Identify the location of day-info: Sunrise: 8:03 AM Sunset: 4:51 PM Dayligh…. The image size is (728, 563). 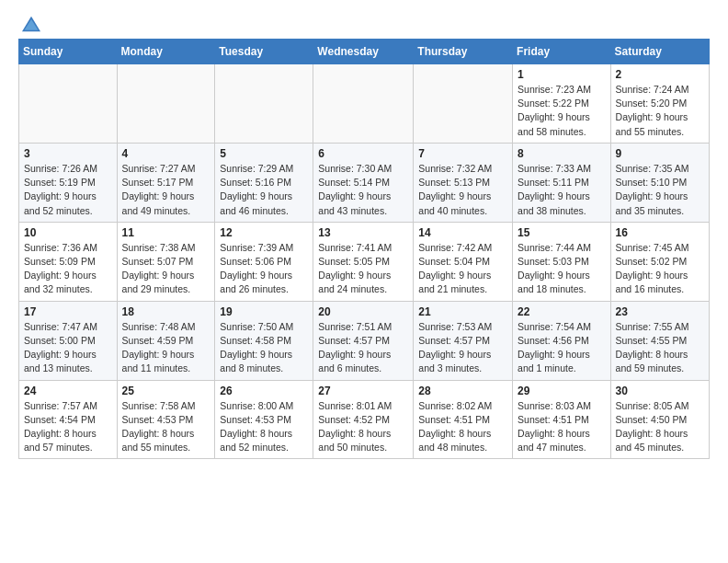
(562, 427).